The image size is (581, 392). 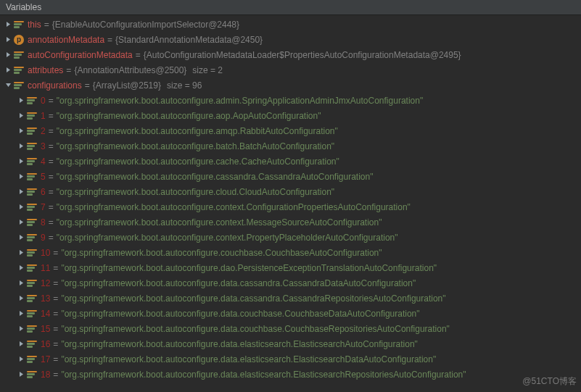 I want to click on list-item: 17="org.springframework.boot.autoconfigu…, so click(x=290, y=359).